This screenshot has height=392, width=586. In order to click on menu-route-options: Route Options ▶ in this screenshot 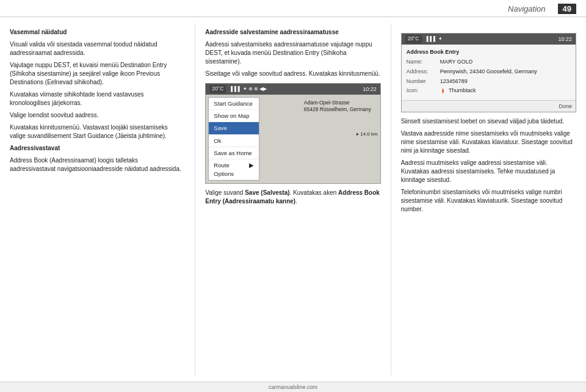, I will do `click(234, 170)`.